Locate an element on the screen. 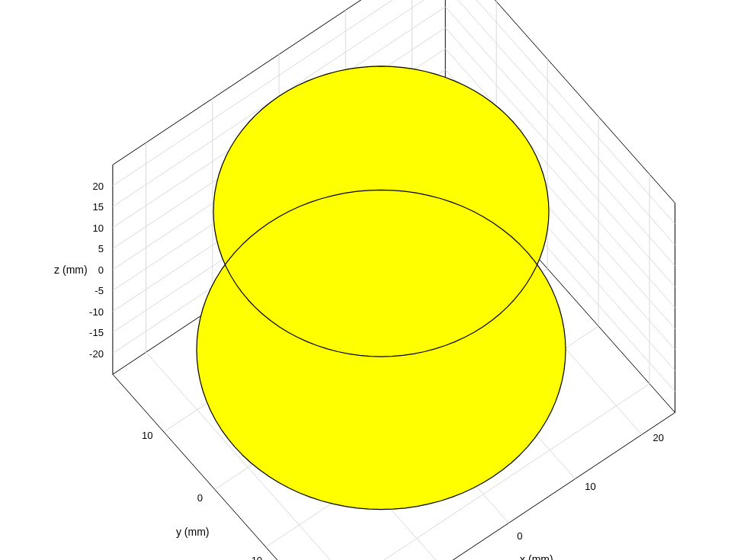  tick-label: -15 is located at coordinates (96, 332).